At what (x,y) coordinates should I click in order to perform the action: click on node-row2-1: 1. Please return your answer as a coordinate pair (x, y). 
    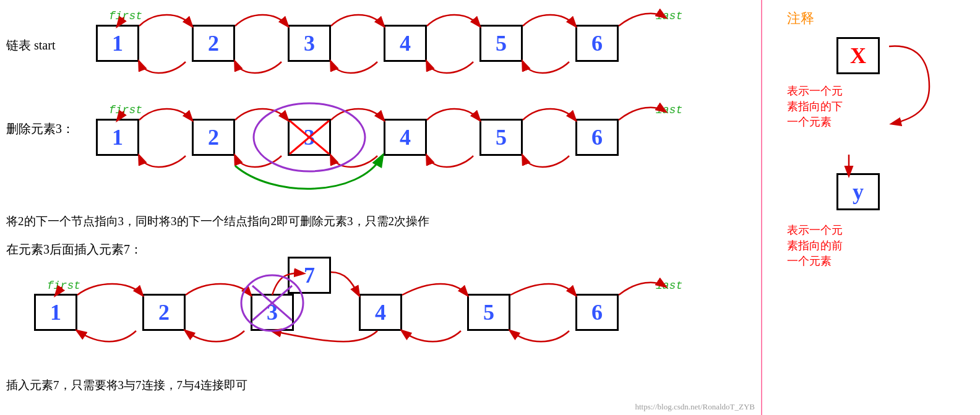
    Looking at the image, I should click on (118, 137).